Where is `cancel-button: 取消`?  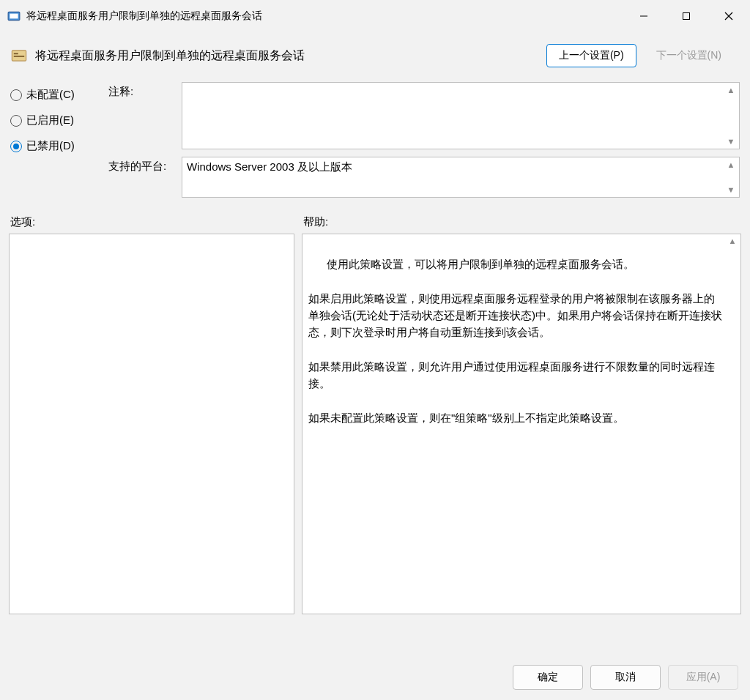 cancel-button: 取消 is located at coordinates (625, 677).